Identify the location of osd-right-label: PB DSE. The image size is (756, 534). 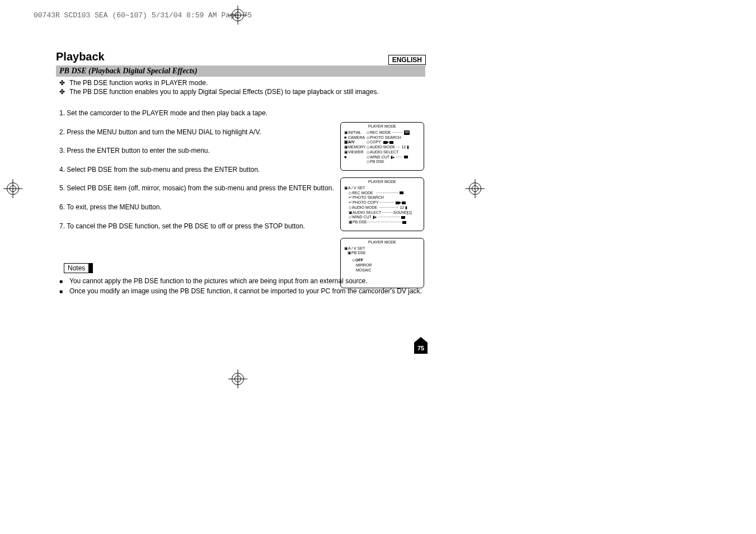
(377, 161).